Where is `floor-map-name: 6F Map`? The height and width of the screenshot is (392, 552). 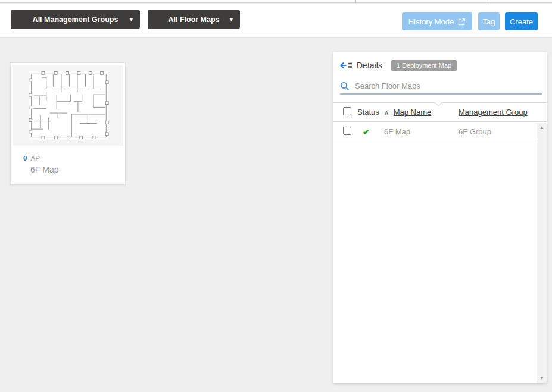 floor-map-name: 6F Map is located at coordinates (77, 170).